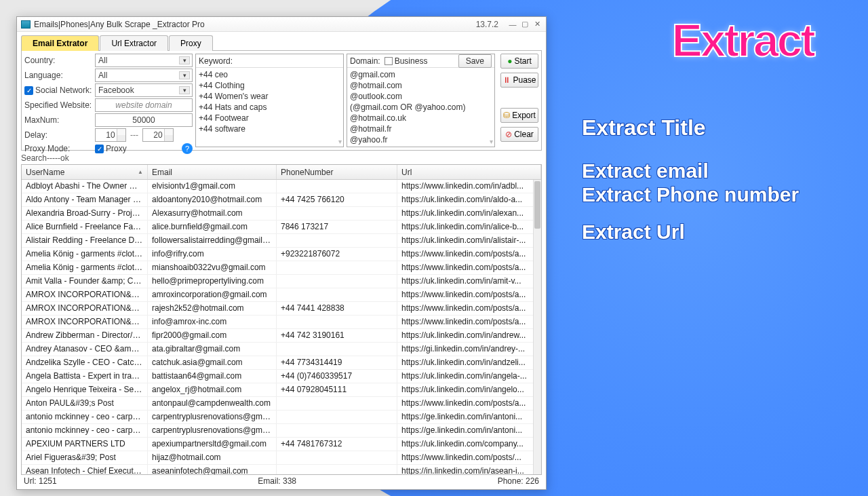  I want to click on cell: antonio mckinney - ceo - carpentr..., so click(85, 430).